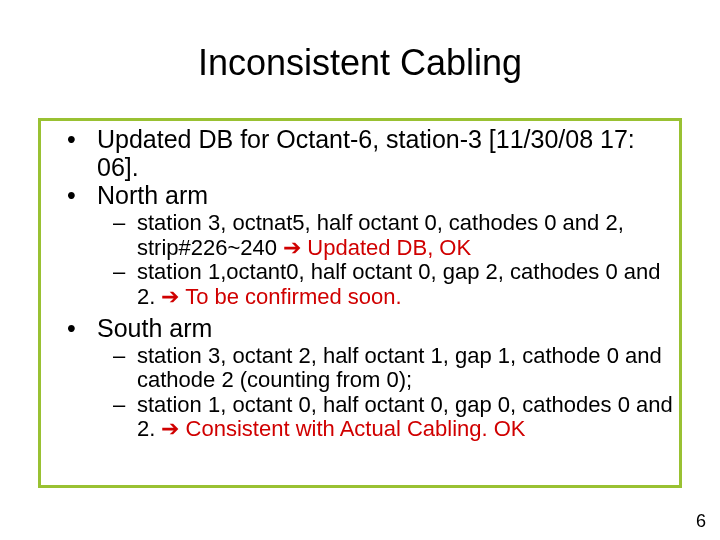  I want to click on bullet-south-arm: South arm, so click(360, 328).